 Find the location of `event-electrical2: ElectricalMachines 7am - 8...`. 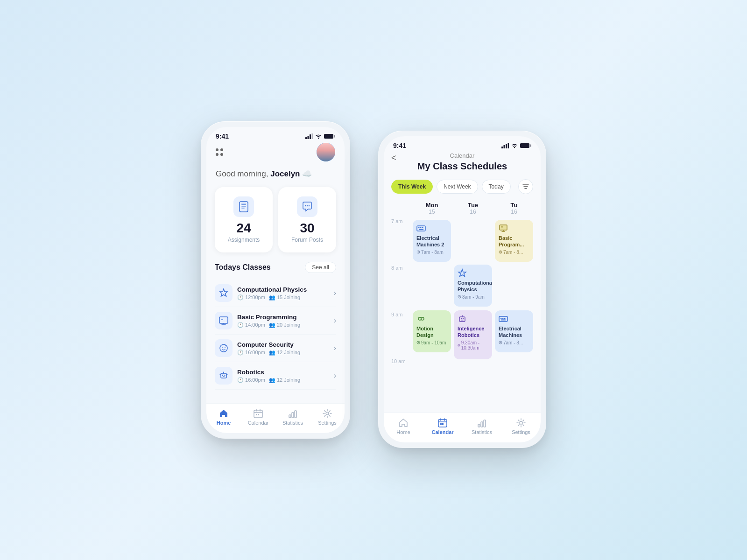

event-electrical2: ElectricalMachines 7am - 8... is located at coordinates (514, 331).